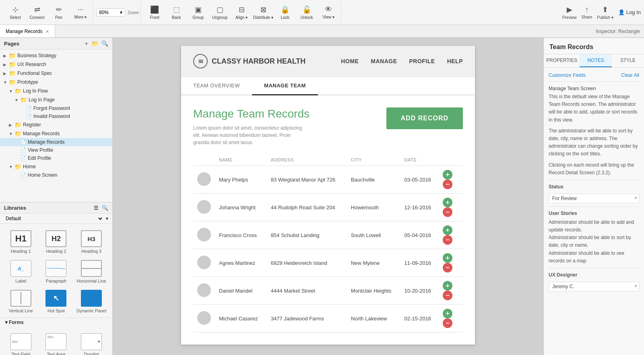 This screenshot has width=644, height=355. Describe the element at coordinates (56, 150) in the screenshot. I see `tree-item-view-profile: 📄 View Profile` at that location.